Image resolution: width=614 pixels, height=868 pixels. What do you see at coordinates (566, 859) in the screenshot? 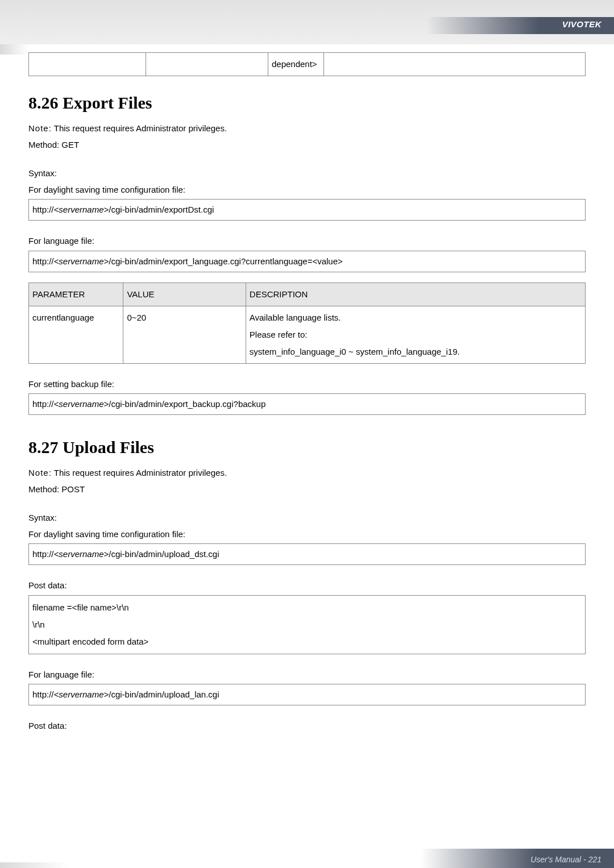
I see `footer-text: User's Manual - 221` at bounding box center [566, 859].